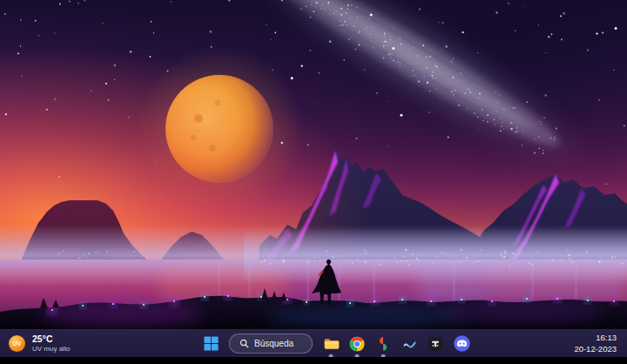 The height and width of the screenshot is (364, 627). I want to click on letterbox-bar, so click(314, 361).